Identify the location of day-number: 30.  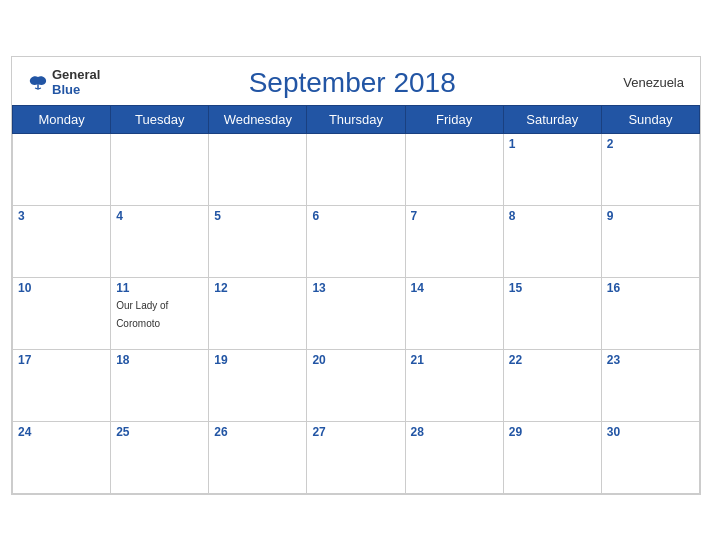
(650, 432).